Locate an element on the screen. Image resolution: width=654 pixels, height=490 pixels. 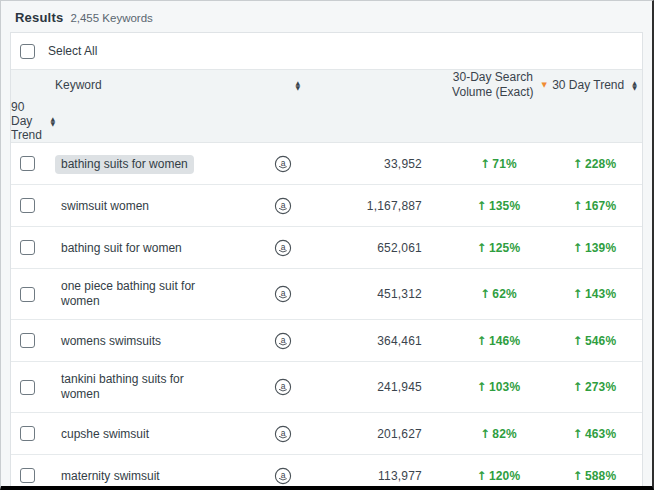
trend-30-value: 82% is located at coordinates (504, 434).